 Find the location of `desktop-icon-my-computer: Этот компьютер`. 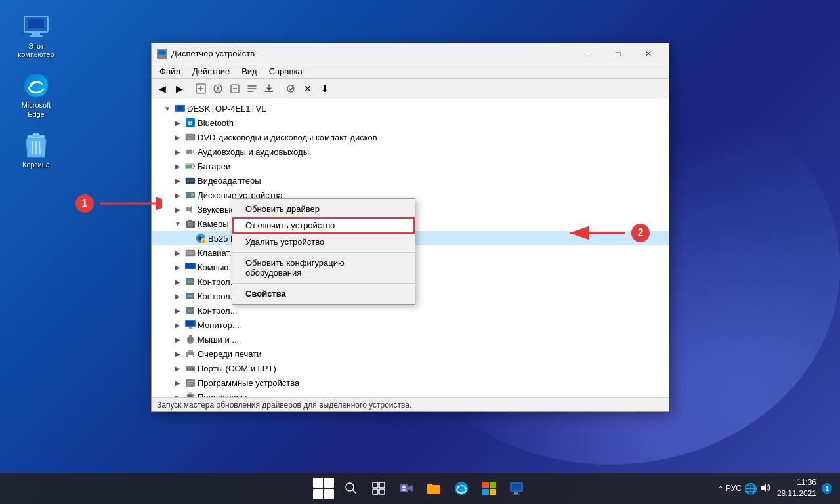

desktop-icon-my-computer: Этот компьютер is located at coordinates (36, 36).